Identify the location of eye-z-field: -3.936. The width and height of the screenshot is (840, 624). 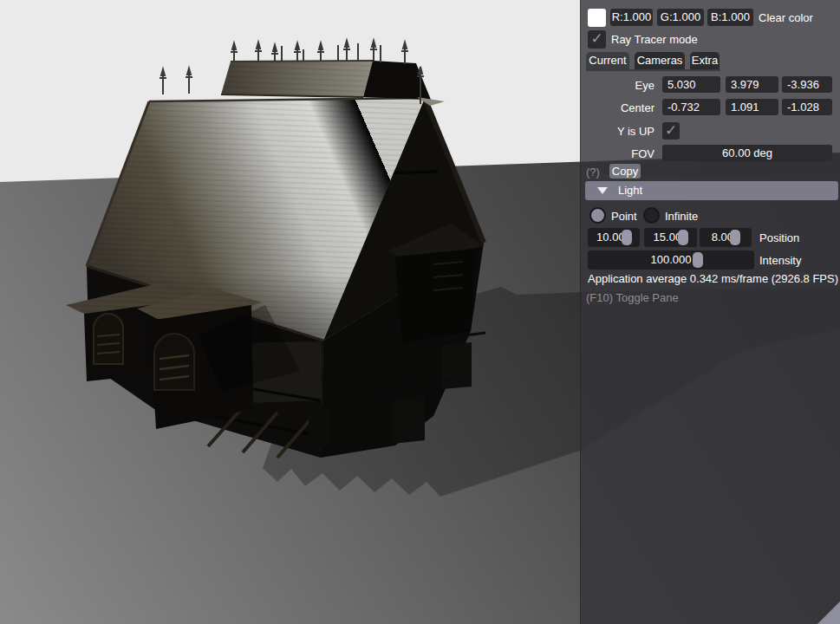
(807, 85).